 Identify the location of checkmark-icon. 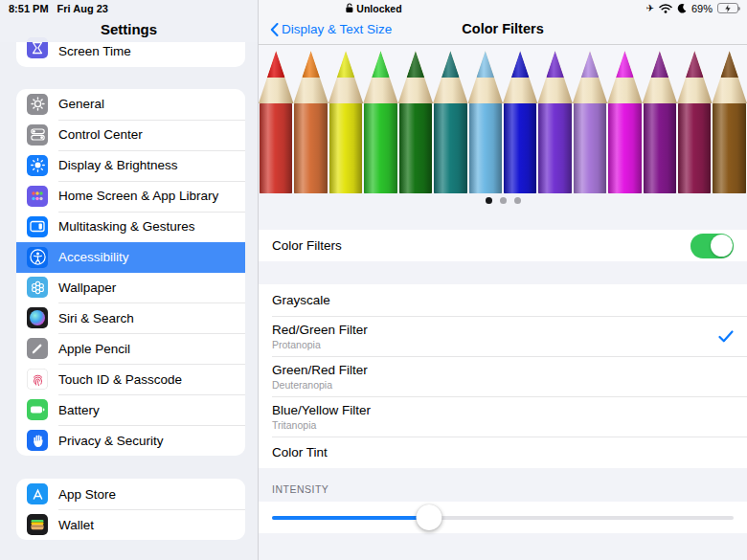
(726, 337).